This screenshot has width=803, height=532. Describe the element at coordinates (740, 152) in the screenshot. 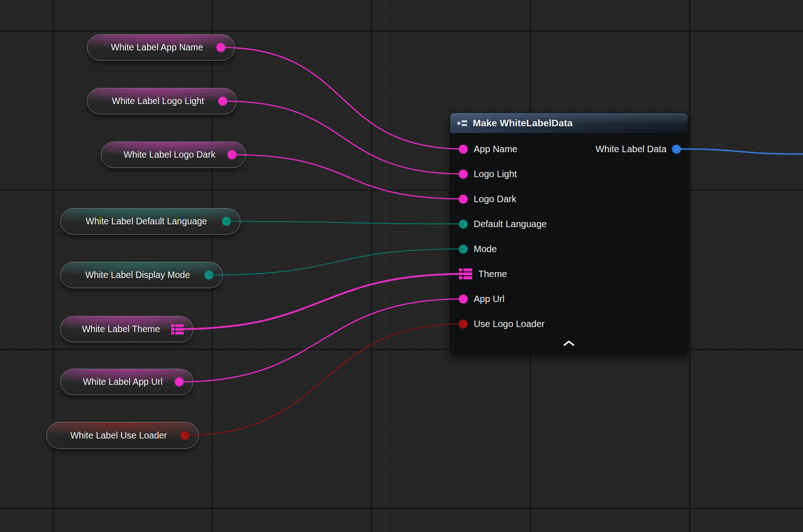

I see `wire-out-white-label-data` at that location.